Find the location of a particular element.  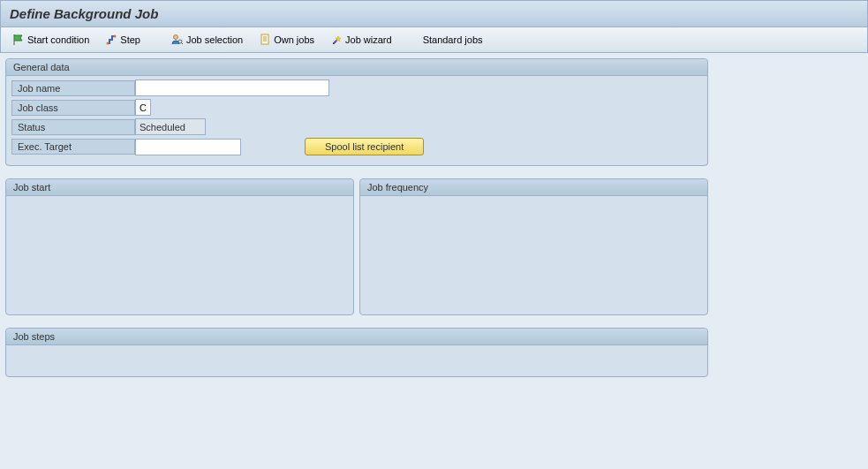

status-input is located at coordinates (170, 127).